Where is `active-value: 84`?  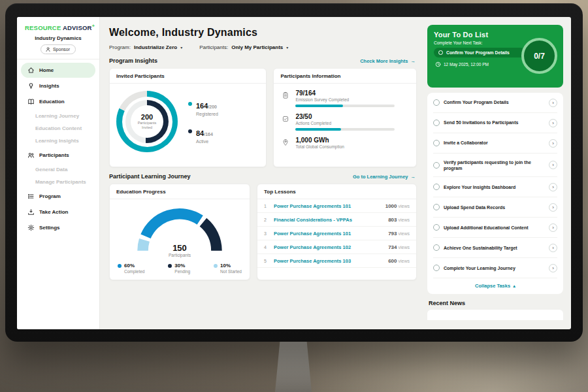 active-value: 84 is located at coordinates (200, 133).